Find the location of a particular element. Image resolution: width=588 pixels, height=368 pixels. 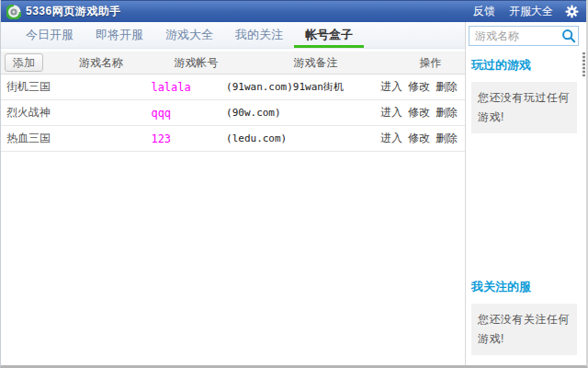

table-row: 烈火战神 qqq (90w.com) 进入 修改 删除 is located at coordinates (233, 113).